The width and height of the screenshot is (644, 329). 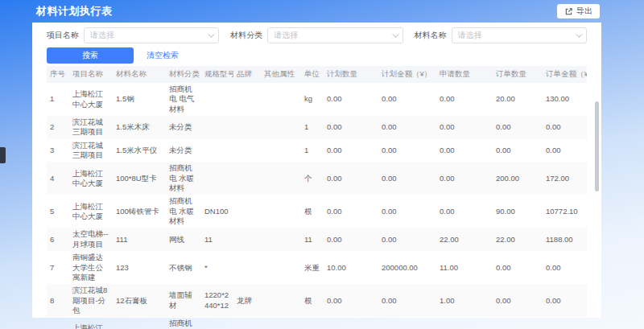 What do you see at coordinates (518, 100) in the screenshot?
I see `table-cell: 20.00` at bounding box center [518, 100].